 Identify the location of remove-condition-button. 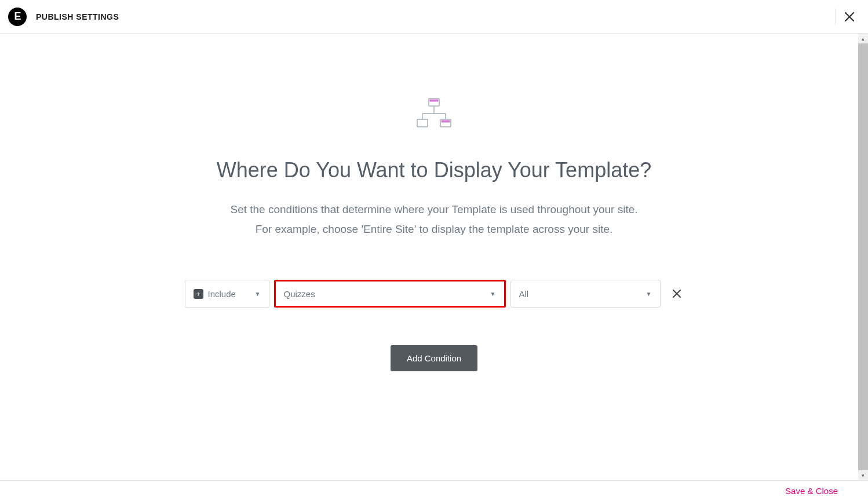
(677, 294).